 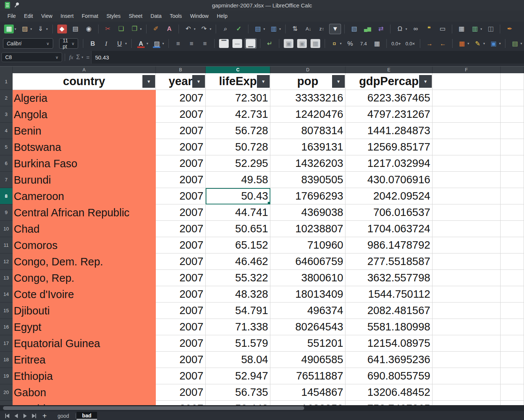 What do you see at coordinates (181, 392) in the screenshot?
I see `cell-B20: 2007` at bounding box center [181, 392].